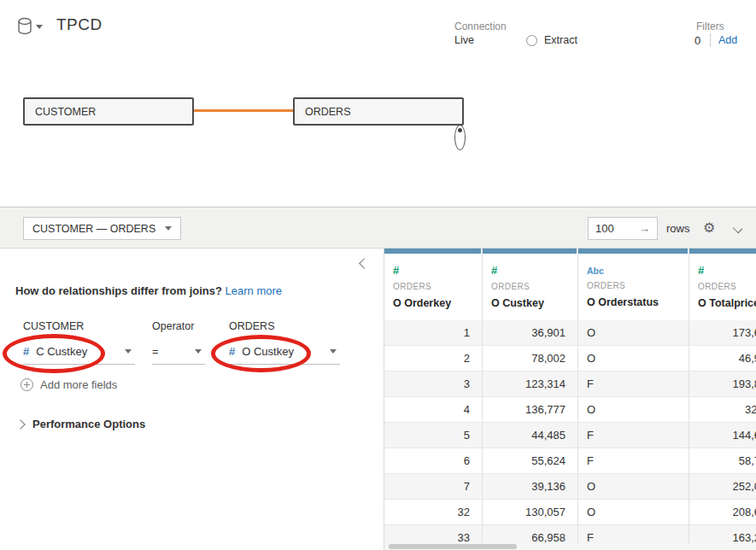  What do you see at coordinates (678, 229) in the screenshot?
I see `rows-label: rows` at bounding box center [678, 229].